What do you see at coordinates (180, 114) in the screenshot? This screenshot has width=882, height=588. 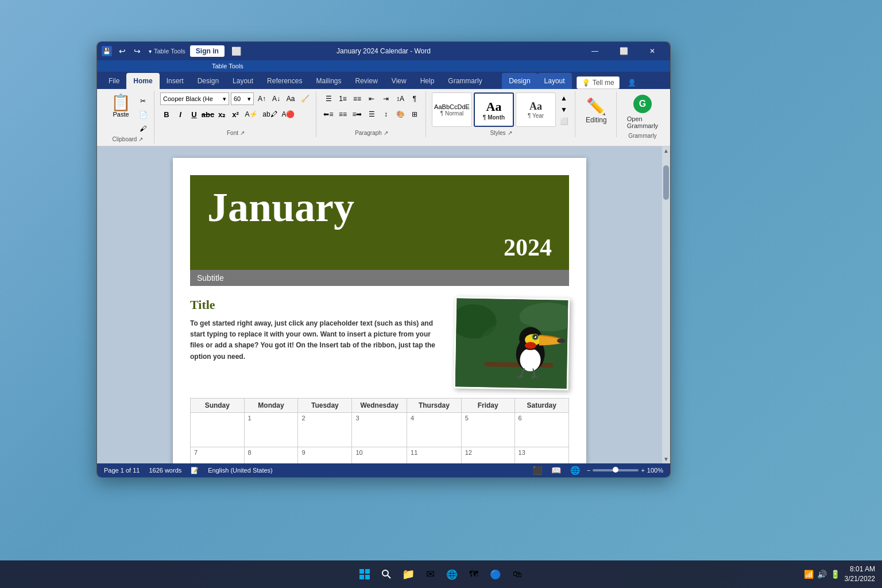 I see `italic-button: I` at bounding box center [180, 114].